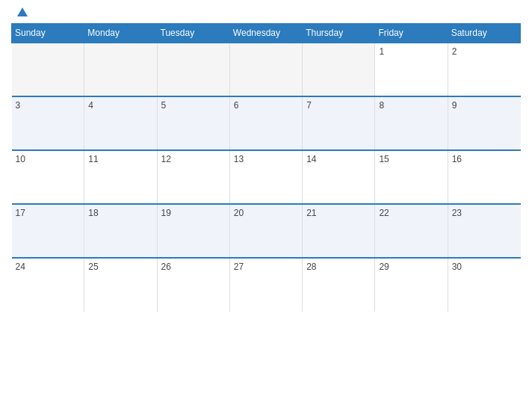  Describe the element at coordinates (266, 231) in the screenshot. I see `week-row-3: 17181920212223` at that location.